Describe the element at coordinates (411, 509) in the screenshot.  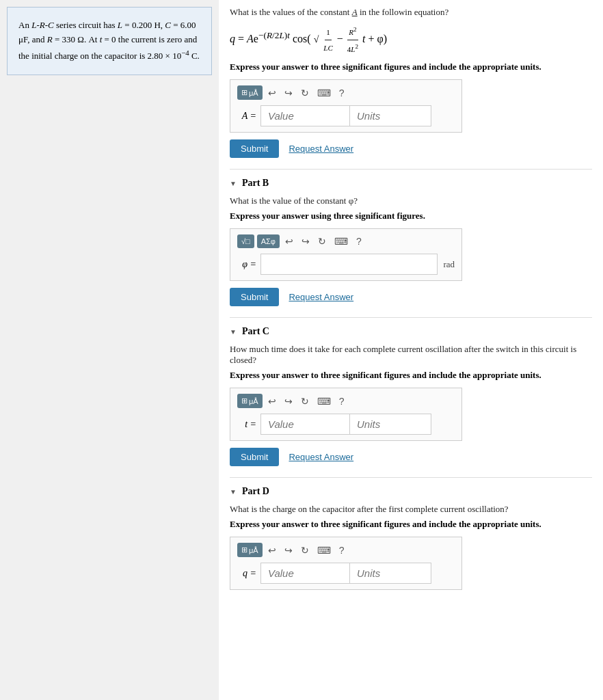
I see `part-d-question: What is the charge on the capacitor afte…` at that location.